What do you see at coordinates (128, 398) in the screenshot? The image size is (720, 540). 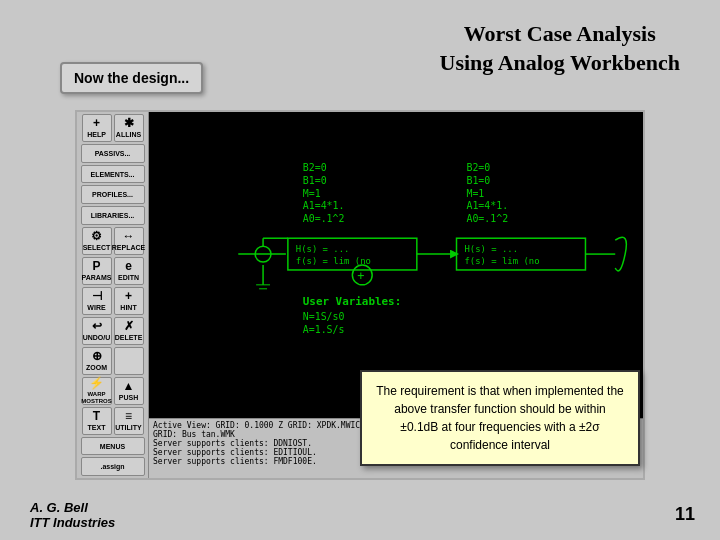 I see `push-label: PUSH` at bounding box center [128, 398].